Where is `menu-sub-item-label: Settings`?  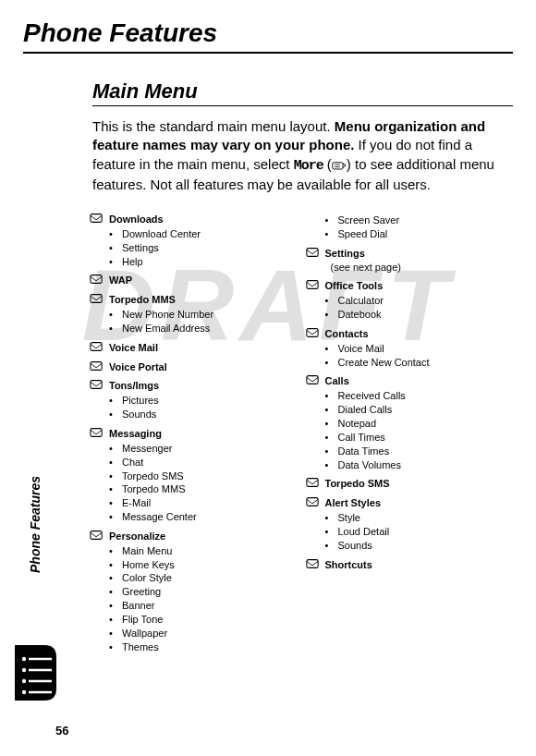 menu-sub-item-label: Settings is located at coordinates (140, 248).